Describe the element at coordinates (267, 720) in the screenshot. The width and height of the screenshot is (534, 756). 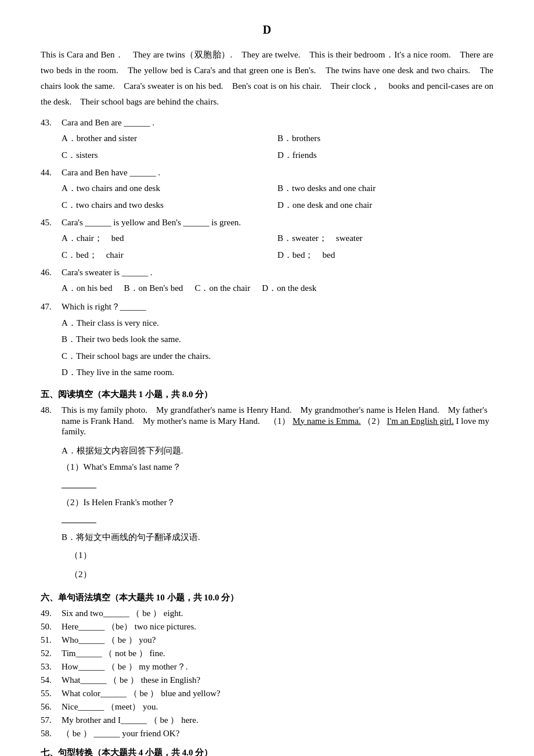
I see `q57: 57. My brother and I______ （ be ） here.` at that location.